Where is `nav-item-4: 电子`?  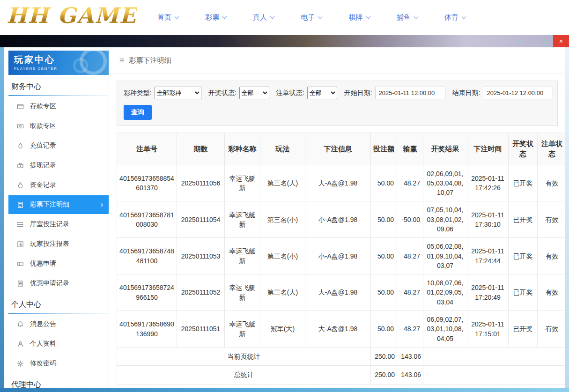 nav-item-4: 电子 is located at coordinates (311, 18).